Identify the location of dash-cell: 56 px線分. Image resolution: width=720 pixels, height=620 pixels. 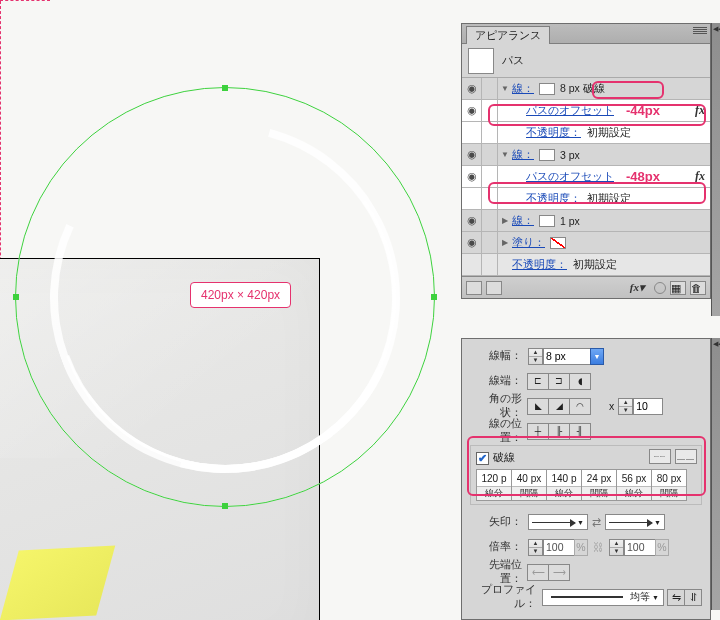
(634, 485).